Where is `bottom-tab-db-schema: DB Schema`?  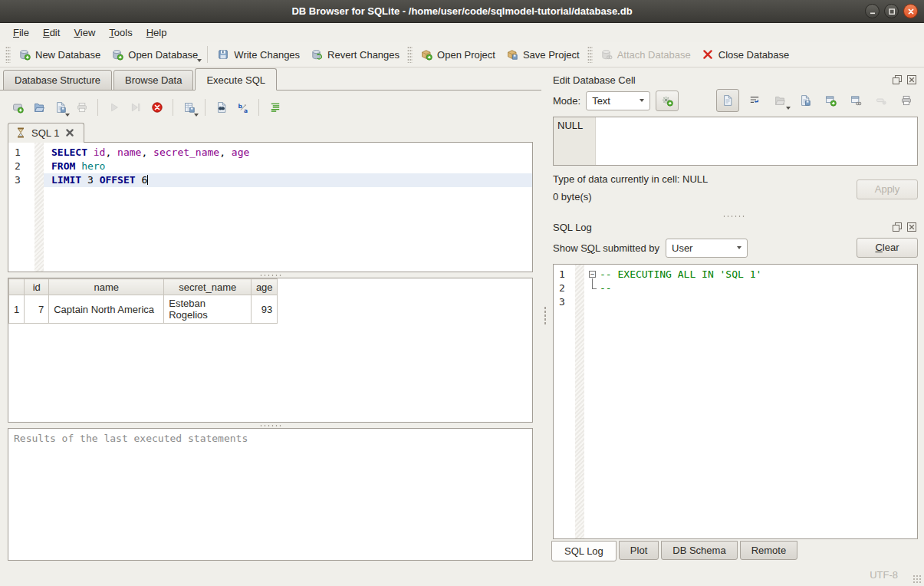 bottom-tab-db-schema: DB Schema is located at coordinates (699, 551).